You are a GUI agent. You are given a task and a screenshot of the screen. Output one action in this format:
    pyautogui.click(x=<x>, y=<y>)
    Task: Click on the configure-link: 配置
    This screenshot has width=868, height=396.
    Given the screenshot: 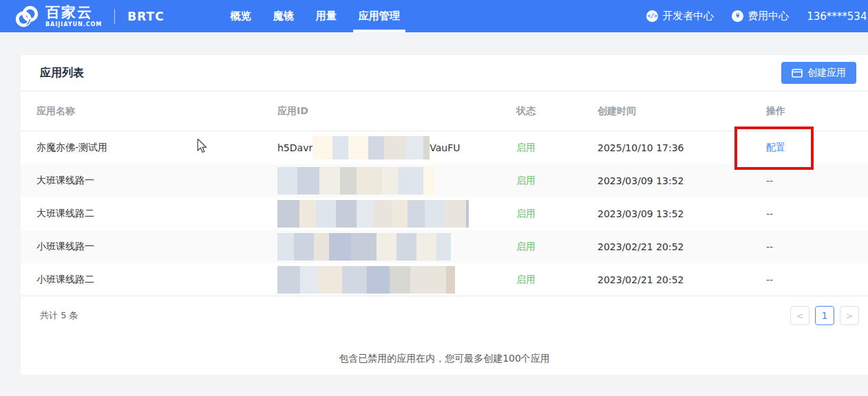 What is the action you would take?
    pyautogui.click(x=776, y=147)
    